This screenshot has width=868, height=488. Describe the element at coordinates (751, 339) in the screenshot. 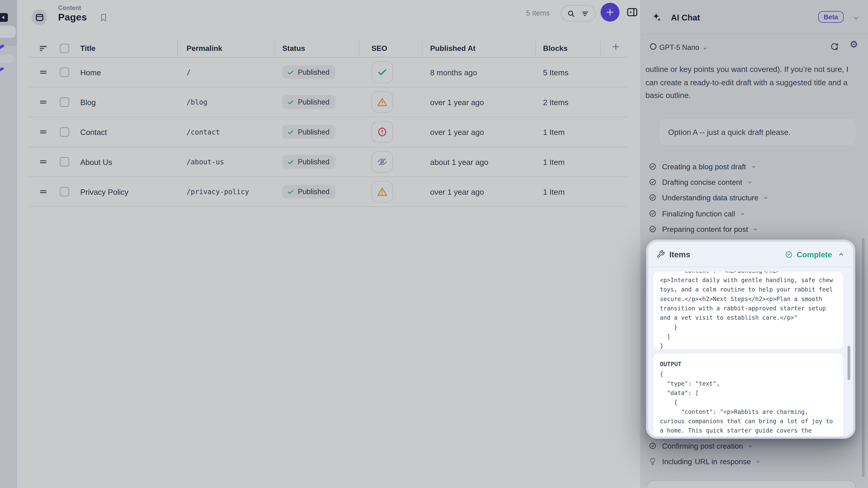

I see `items-tool-call-card: Items Complete "content": "<h2>Bonding</…` at that location.